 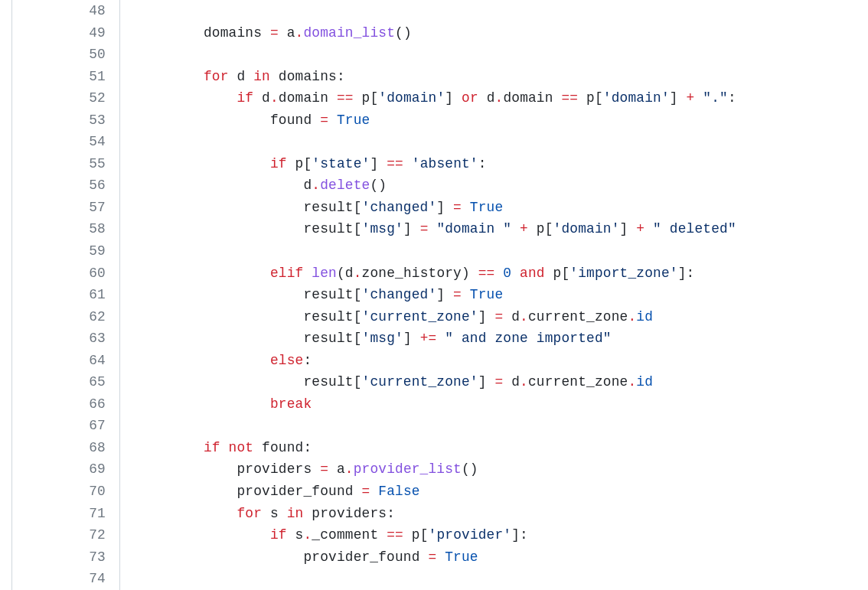 I want to click on line-number: 56, so click(x=59, y=185).